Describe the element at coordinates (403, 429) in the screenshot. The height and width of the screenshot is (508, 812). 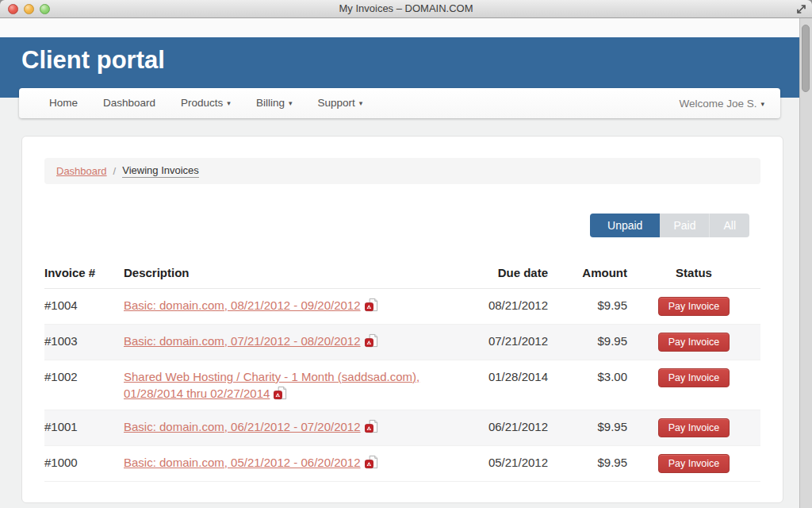
I see `invoice-row: #1001 Basic: domain.com, 06/21/2012 - 07…` at that location.